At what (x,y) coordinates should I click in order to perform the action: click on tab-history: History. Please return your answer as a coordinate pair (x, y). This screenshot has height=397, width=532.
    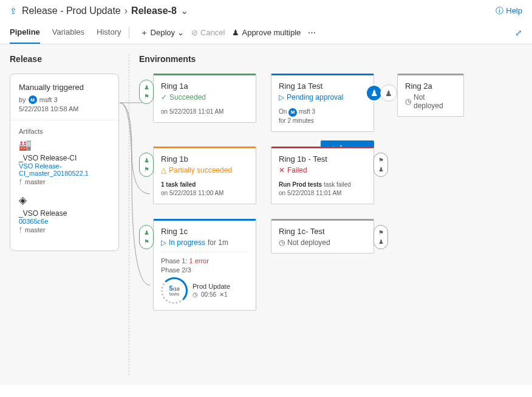
    Looking at the image, I should click on (109, 33).